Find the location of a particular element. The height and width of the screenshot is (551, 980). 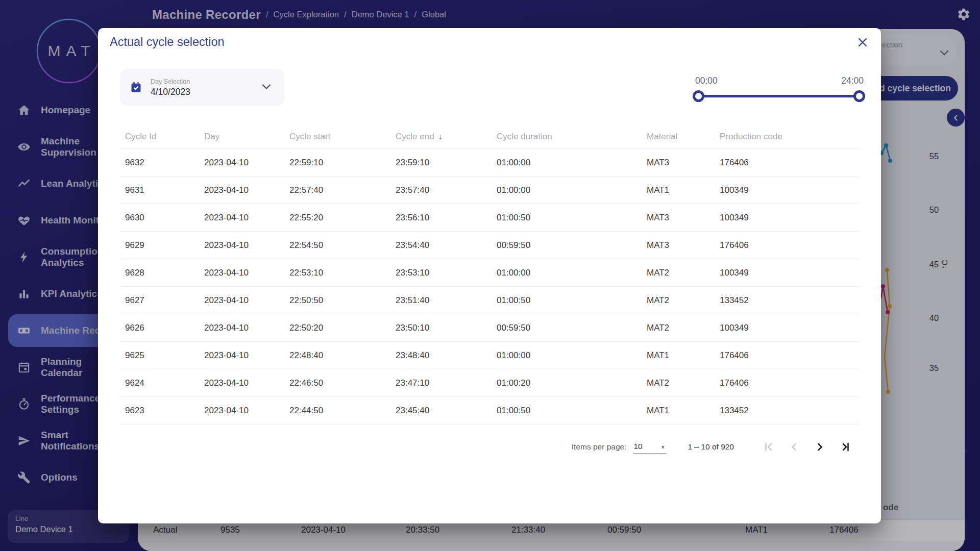

table-cell: 9624 is located at coordinates (159, 383).